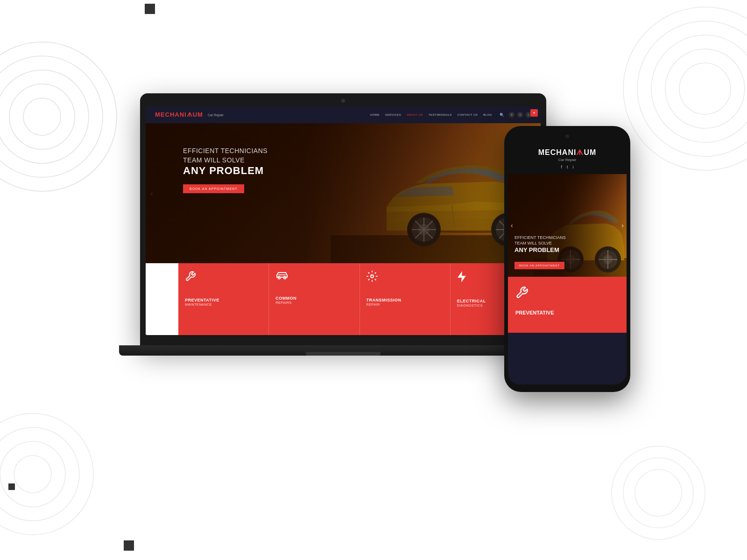  I want to click on gear-icon, so click(405, 278).